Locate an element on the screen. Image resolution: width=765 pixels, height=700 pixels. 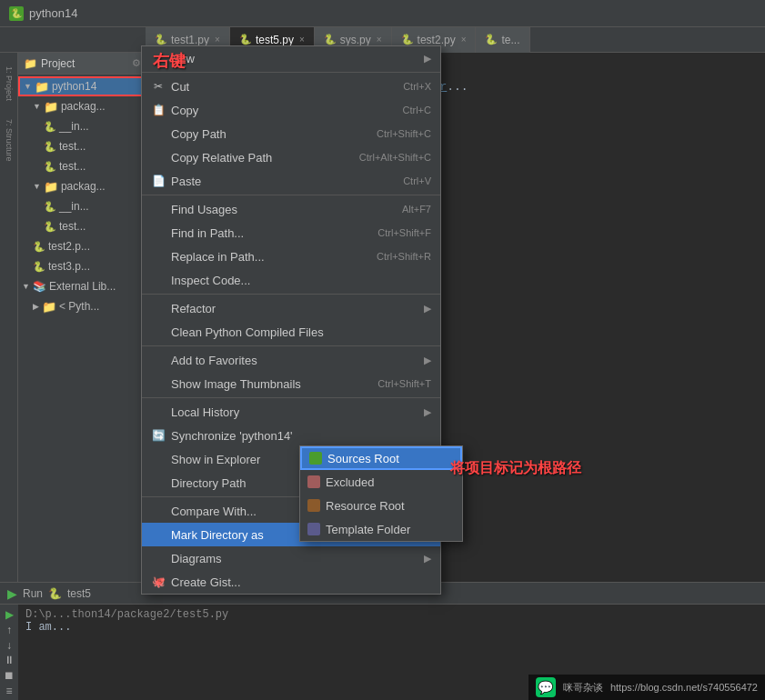
menu-cut: ✂ Cut Ctrl+X is located at coordinates (291, 86).